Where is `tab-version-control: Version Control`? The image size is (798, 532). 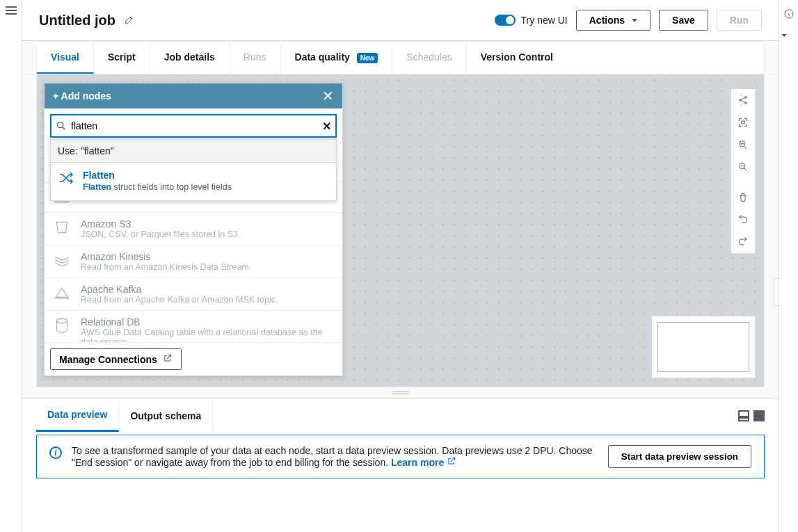 tab-version-control: Version Control is located at coordinates (517, 58).